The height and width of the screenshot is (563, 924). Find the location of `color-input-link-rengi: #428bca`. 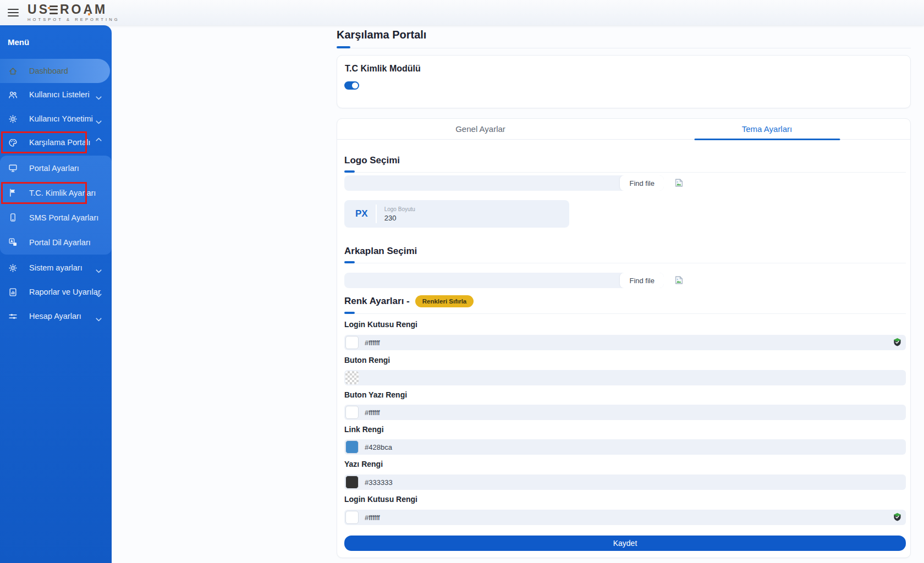

color-input-link-rengi: #428bca is located at coordinates (625, 447).